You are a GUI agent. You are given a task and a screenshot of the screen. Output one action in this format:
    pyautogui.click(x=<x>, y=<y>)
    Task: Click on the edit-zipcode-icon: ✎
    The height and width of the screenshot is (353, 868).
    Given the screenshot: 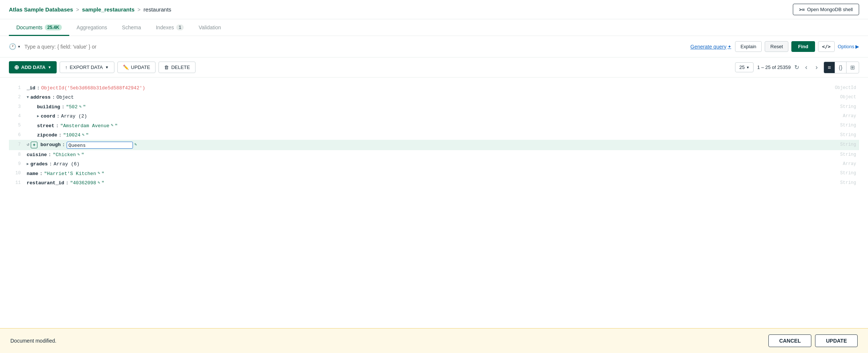 What is the action you would take?
    pyautogui.click(x=83, y=135)
    